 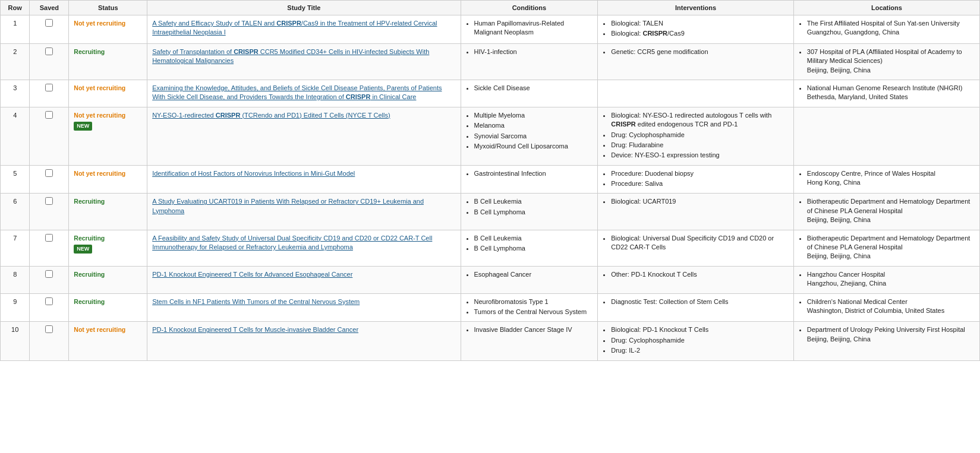 I want to click on location-item: Biotherapeutic Department and Hematology…, so click(x=891, y=211).